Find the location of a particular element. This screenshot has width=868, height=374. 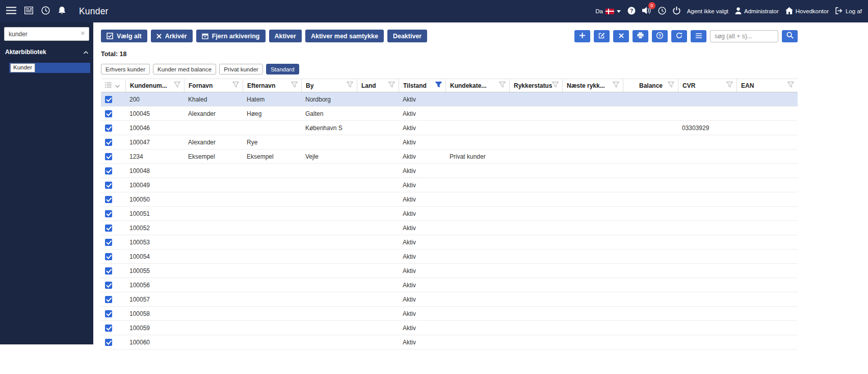

chip-erhvers-kunder: Erhvers kunder is located at coordinates (125, 69).